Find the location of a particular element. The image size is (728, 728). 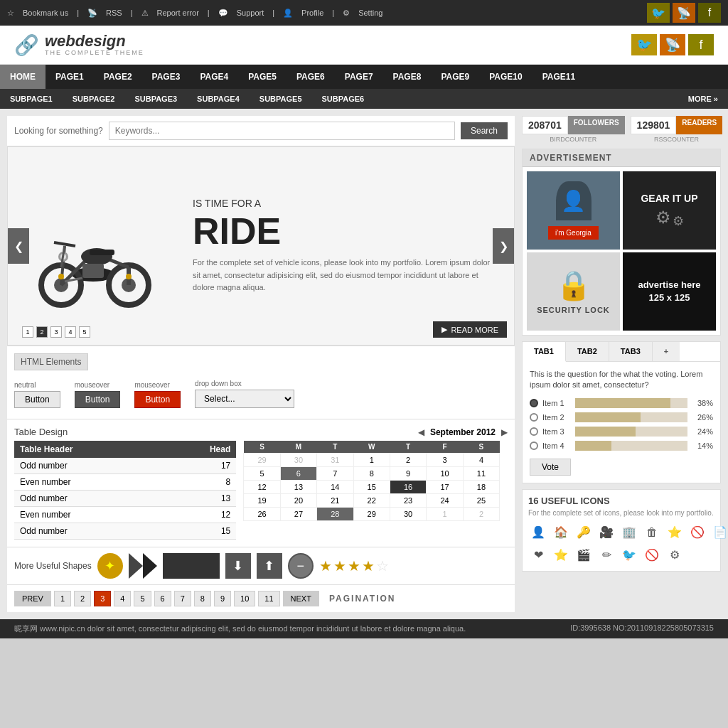

page-7: 7 is located at coordinates (183, 599).